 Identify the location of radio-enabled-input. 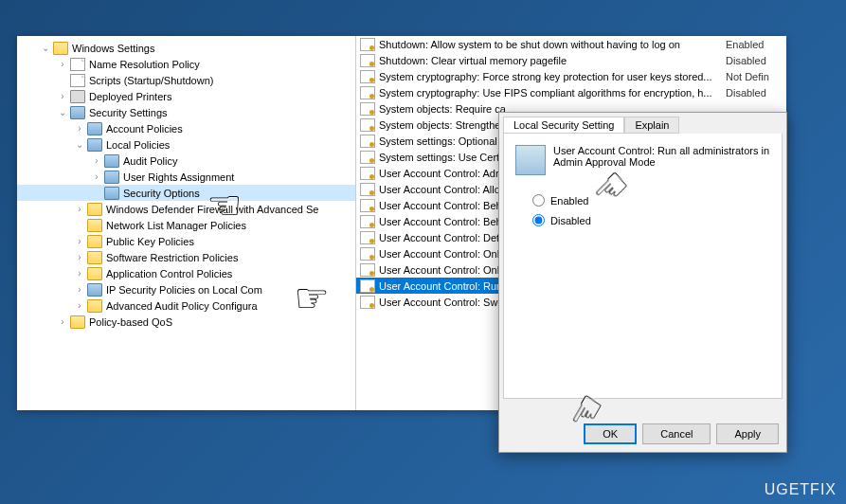
(538, 201).